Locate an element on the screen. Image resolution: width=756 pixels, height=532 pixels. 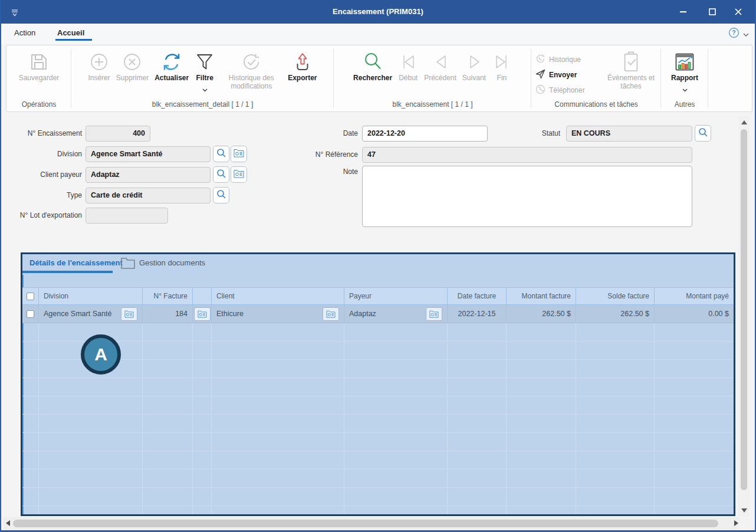
help-icon: ? is located at coordinates (734, 34).